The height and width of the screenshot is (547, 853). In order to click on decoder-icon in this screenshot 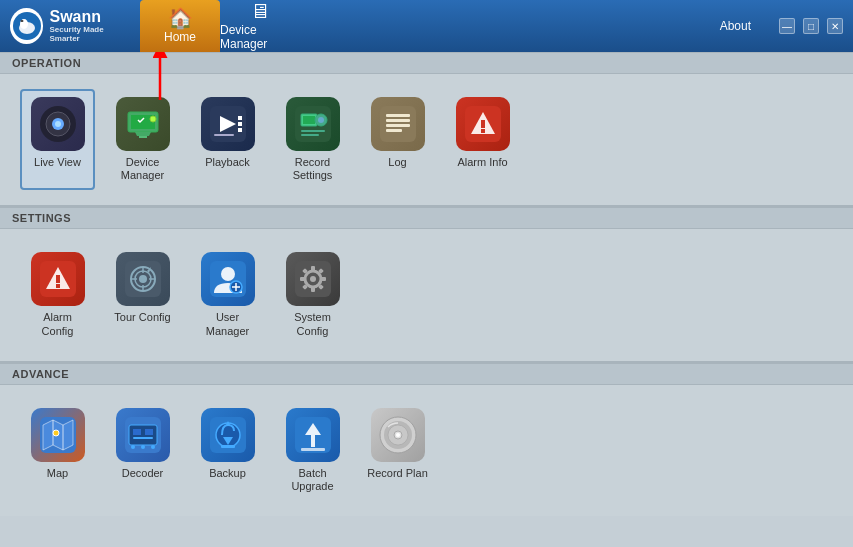, I will do `click(143, 435)`.